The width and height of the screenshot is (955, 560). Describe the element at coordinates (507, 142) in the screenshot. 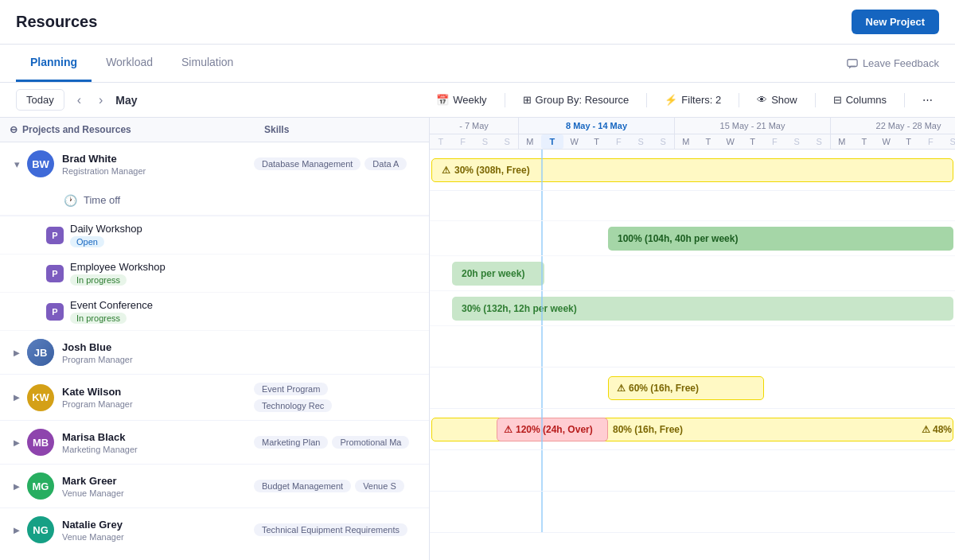

I see `day-S2: S` at that location.